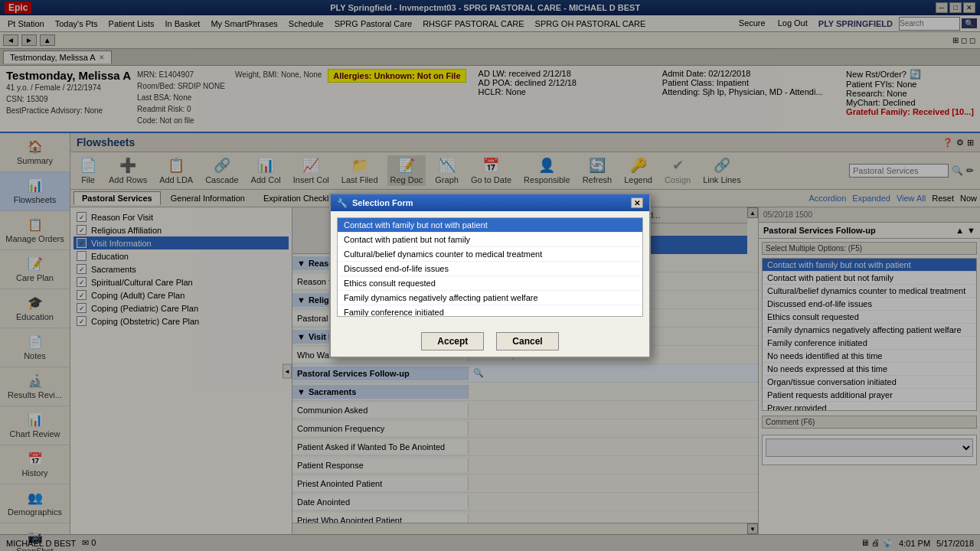 Image resolution: width=980 pixels, height=551 pixels. What do you see at coordinates (490, 254) in the screenshot?
I see `modal-item-cultural-dynamics: Cultural/belief dynamics counter to medi…` at bounding box center [490, 254].